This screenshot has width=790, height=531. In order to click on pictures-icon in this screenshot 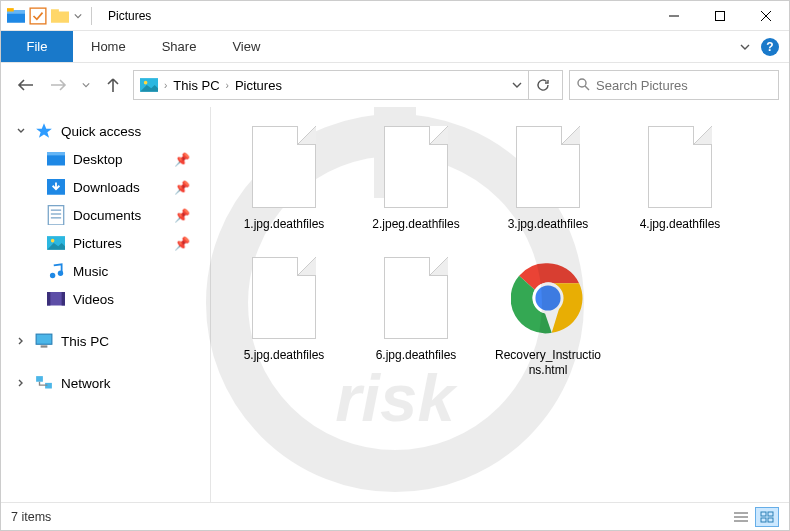, I will do `click(56, 243)`.